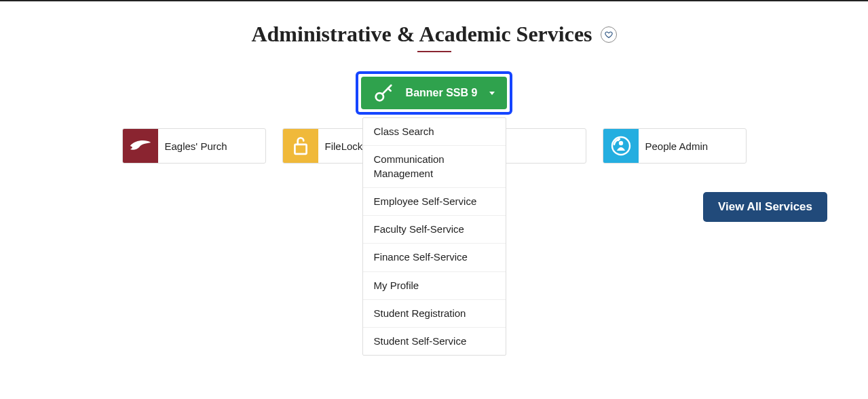 This screenshot has height=399, width=868. I want to click on caret-down-icon, so click(492, 94).